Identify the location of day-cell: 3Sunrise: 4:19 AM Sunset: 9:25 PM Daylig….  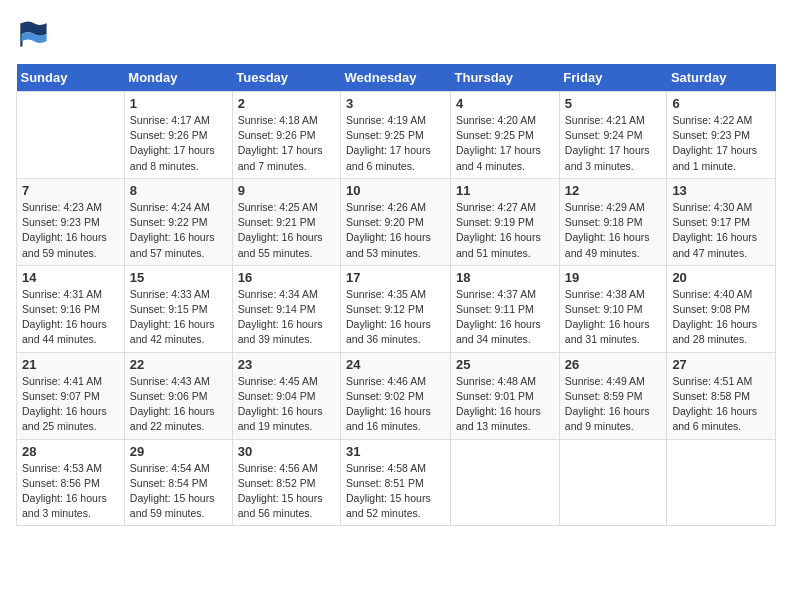
(396, 136).